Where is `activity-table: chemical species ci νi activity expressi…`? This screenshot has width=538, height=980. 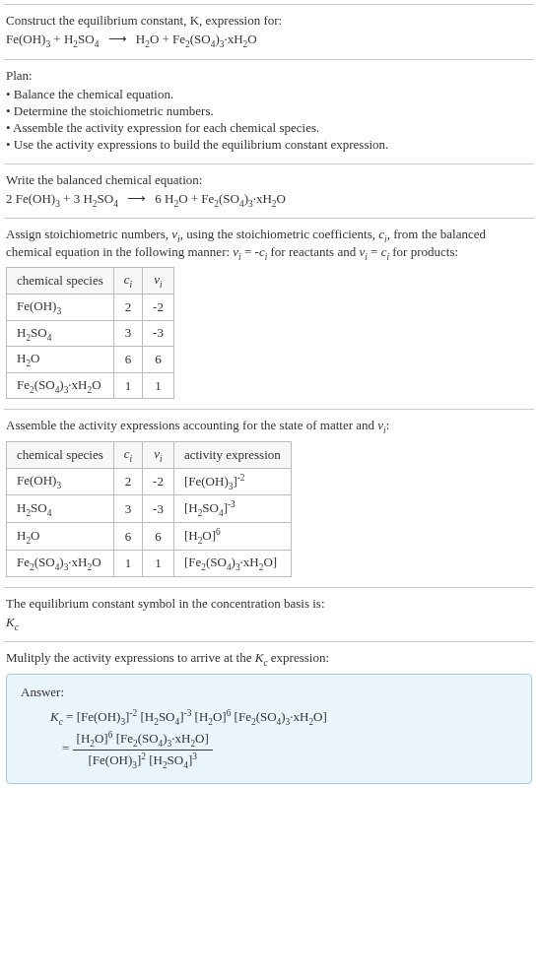
activity-table: chemical species ci νi activity expressi… is located at coordinates (149, 509).